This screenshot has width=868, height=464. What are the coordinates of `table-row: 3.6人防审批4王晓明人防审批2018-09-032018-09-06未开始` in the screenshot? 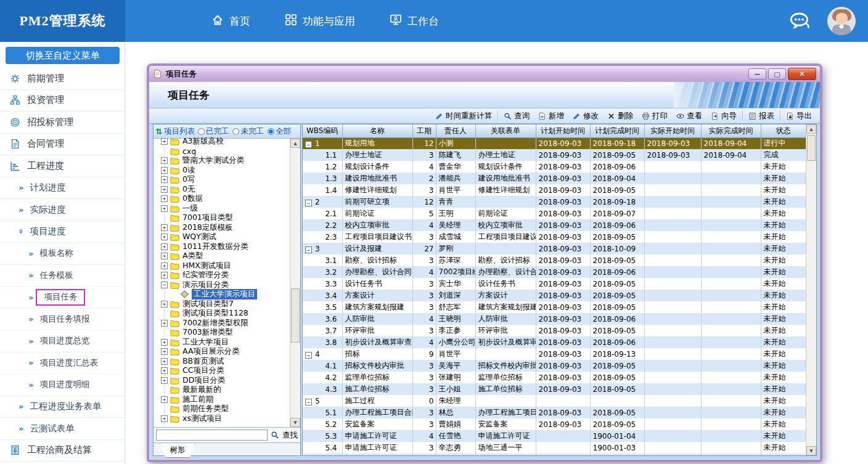 It's located at (554, 319).